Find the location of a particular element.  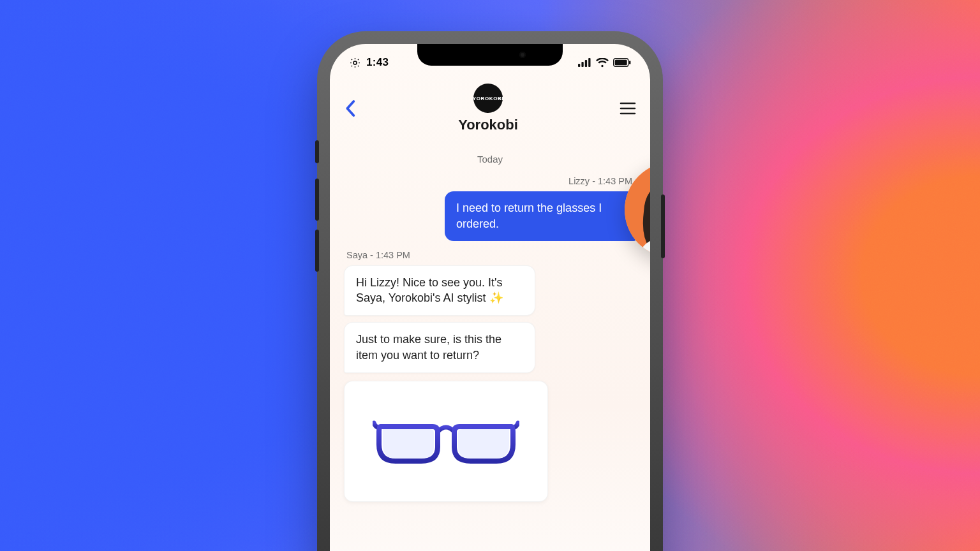

gear-icon is located at coordinates (355, 62).